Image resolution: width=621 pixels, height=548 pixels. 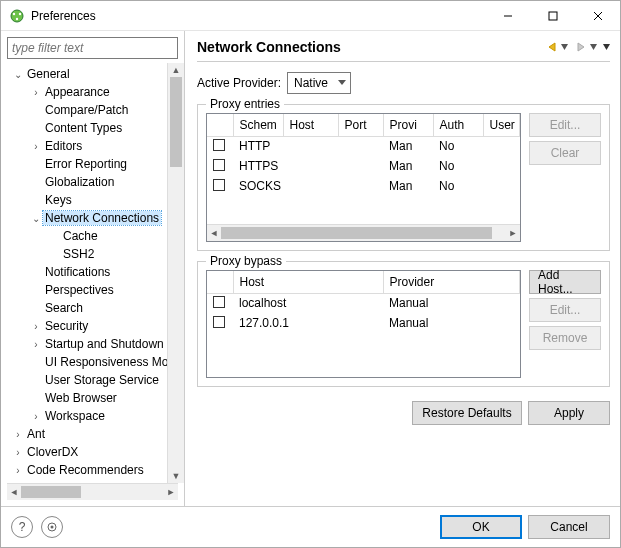 What do you see at coordinates (364, 303) in the screenshot?
I see `table-row: localhostManual` at bounding box center [364, 303].